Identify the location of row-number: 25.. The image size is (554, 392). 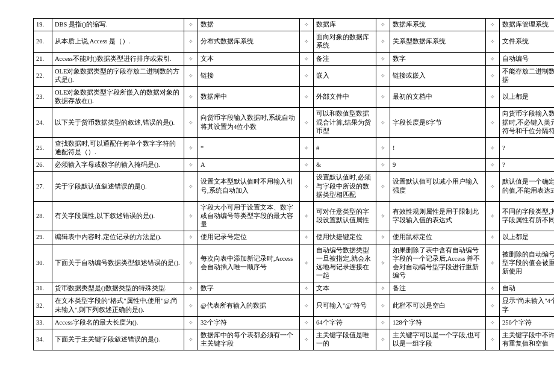
(43, 148).